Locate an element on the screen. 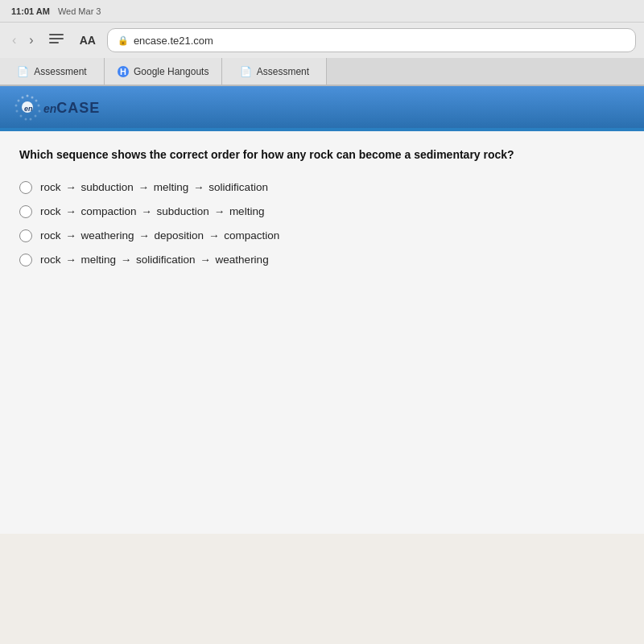 Image resolution: width=644 pixels, height=644 pixels. status-date: Wed Mar 3 is located at coordinates (80, 11).